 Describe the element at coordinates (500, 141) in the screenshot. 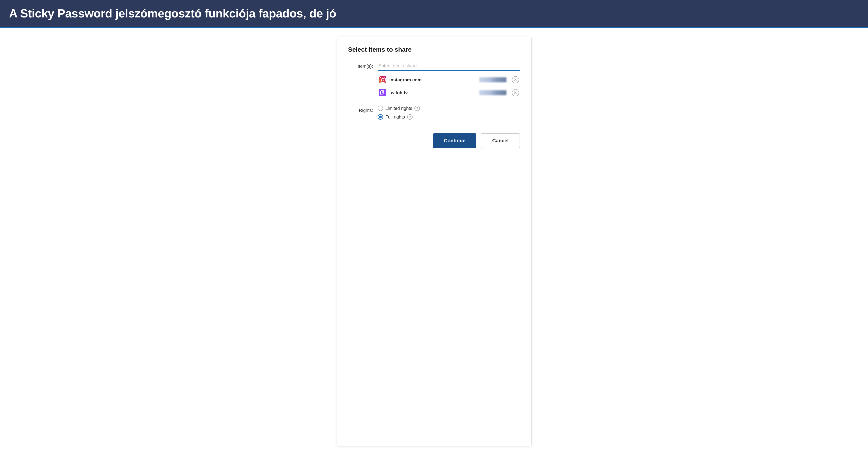

I see `cancel-button: Cancel` at that location.